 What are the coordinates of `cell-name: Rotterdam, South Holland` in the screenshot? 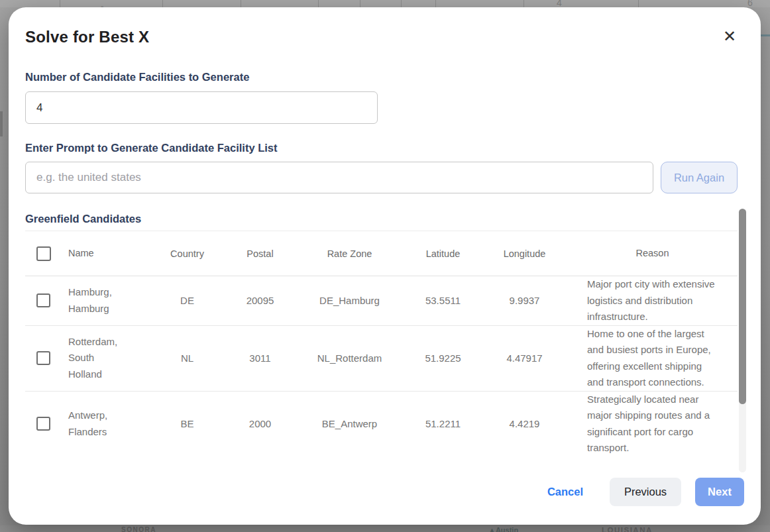 It's located at (105, 358).